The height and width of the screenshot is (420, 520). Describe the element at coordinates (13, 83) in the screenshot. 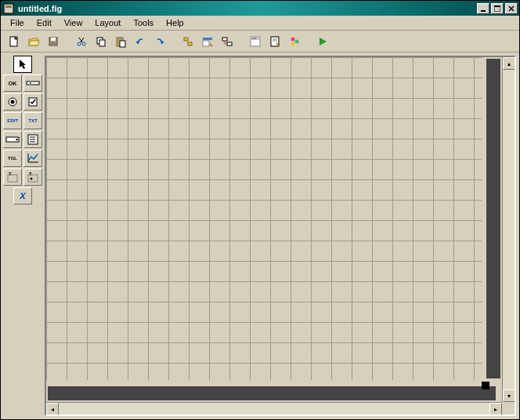

I see `pushbutton-label: OK` at that location.